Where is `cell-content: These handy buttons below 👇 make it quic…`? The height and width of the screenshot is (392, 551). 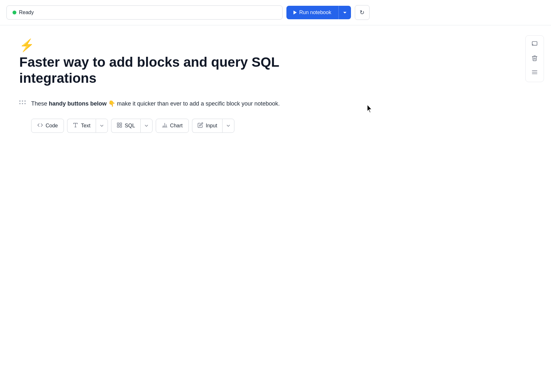 cell-content: These handy buttons below 👇 make it quic… is located at coordinates (195, 116).